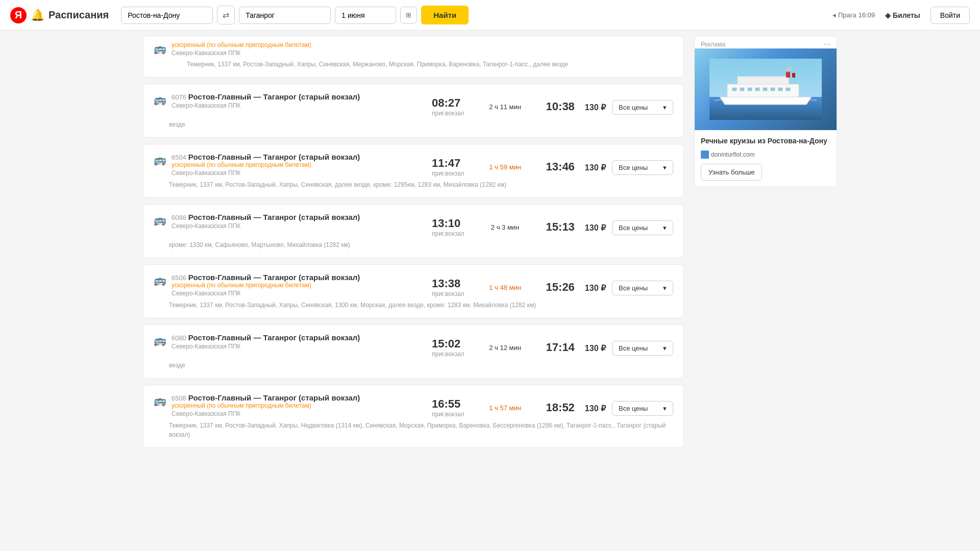 The image size is (980, 551). What do you see at coordinates (448, 234) in the screenshot?
I see `depart-type-3: приг.вокзал` at bounding box center [448, 234].